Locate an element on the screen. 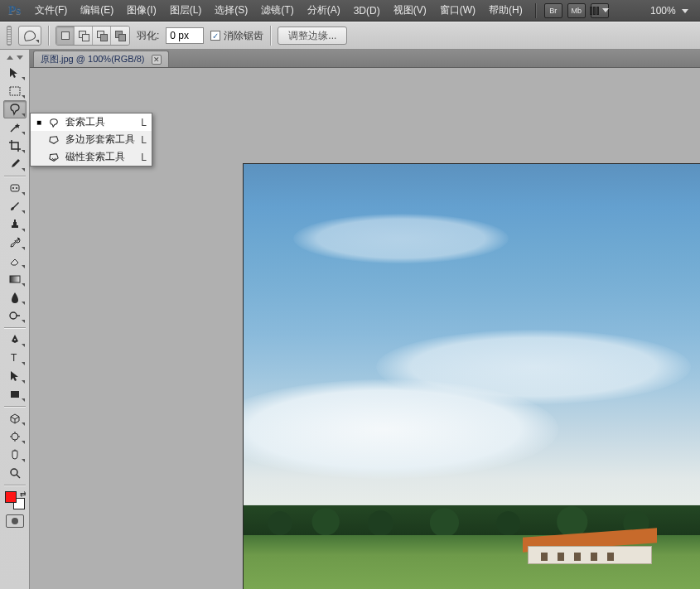  zoom-level: 100% is located at coordinates (669, 11).